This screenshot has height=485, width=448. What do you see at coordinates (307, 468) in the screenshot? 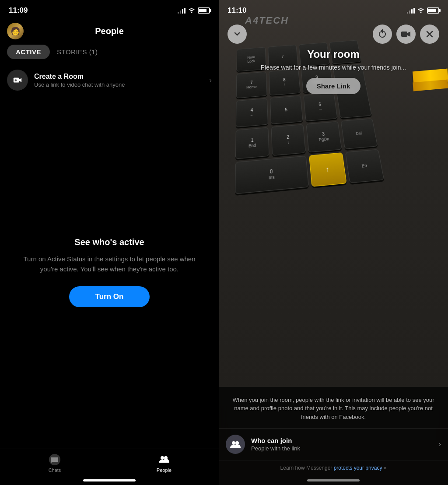
I see `learn-more-text: Learn how Messenger` at bounding box center [307, 468].